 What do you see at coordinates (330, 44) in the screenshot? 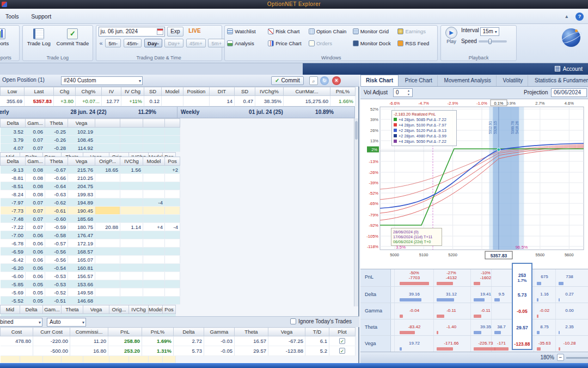
I see `orders-button: Orders` at bounding box center [330, 44].